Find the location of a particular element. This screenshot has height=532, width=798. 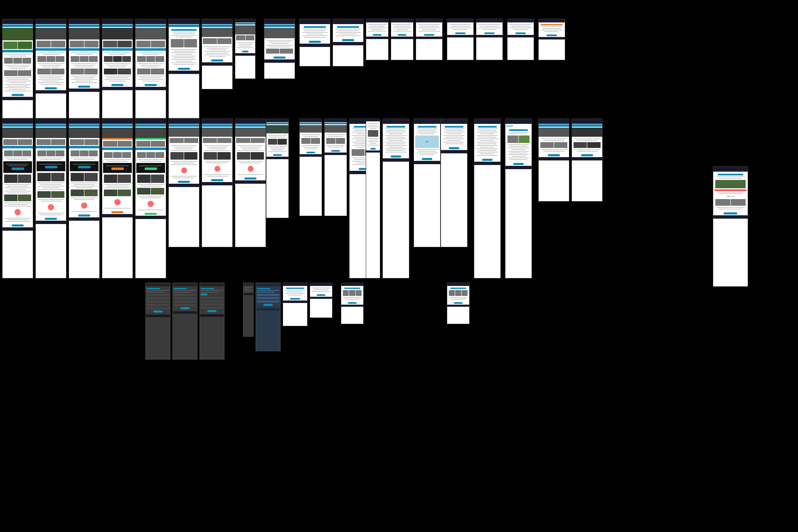

page-thumb-r2t17 is located at coordinates (554, 160).